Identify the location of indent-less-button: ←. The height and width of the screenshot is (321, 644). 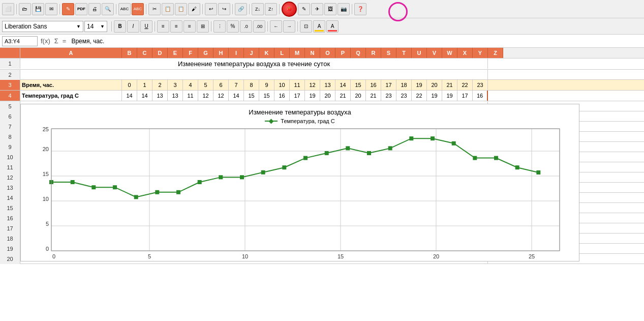
(276, 26).